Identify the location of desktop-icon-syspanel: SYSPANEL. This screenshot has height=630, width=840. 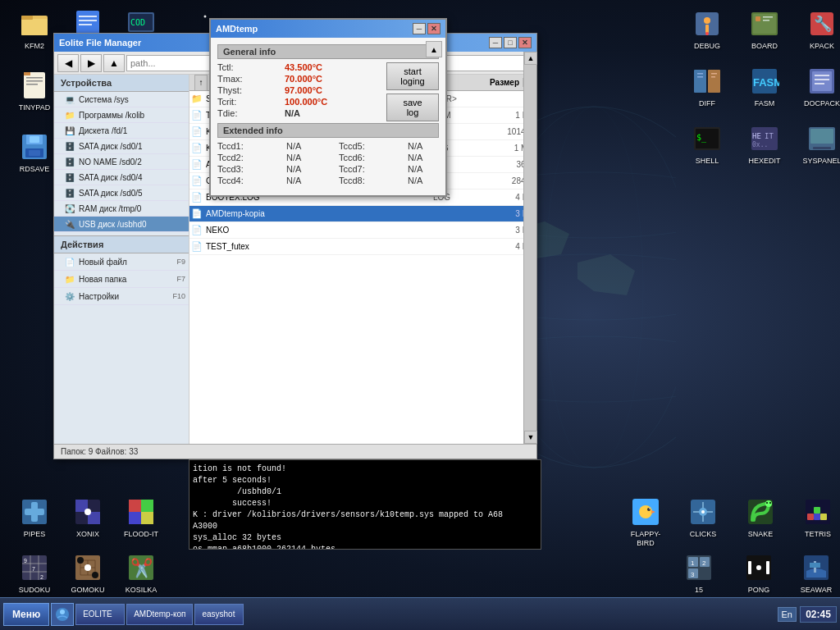
(818, 144).